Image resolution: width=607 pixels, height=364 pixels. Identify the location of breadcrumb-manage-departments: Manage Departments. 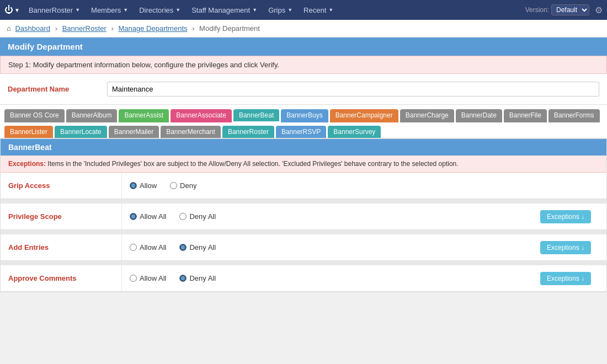
(153, 29).